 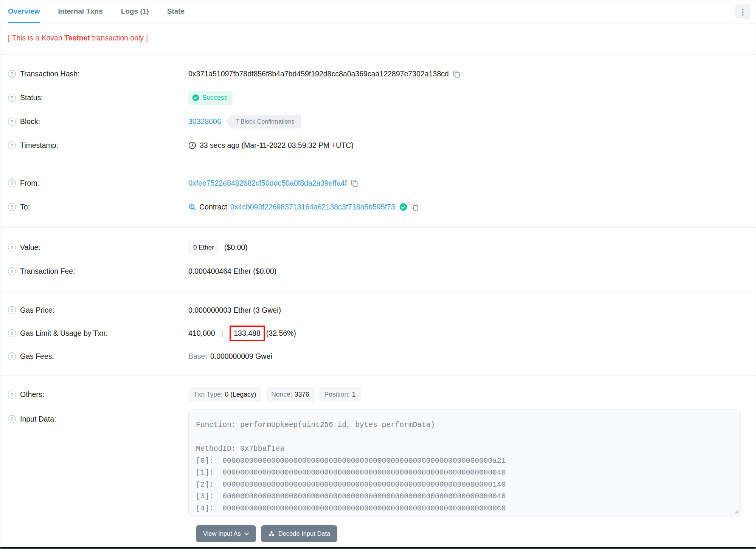 I want to click on to-contract-word: Contract, so click(x=213, y=207).